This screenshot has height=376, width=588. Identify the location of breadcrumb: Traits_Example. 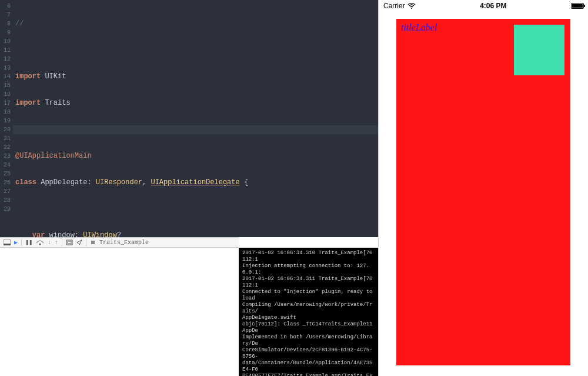
(124, 242).